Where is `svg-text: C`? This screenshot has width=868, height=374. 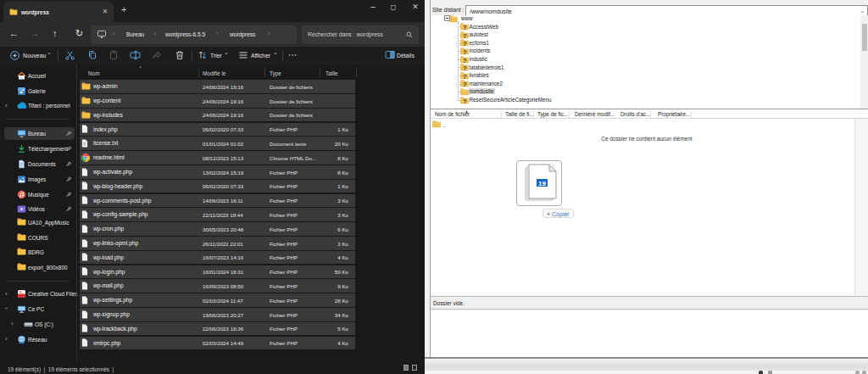
svg-text: C is located at coordinates (20, 292).